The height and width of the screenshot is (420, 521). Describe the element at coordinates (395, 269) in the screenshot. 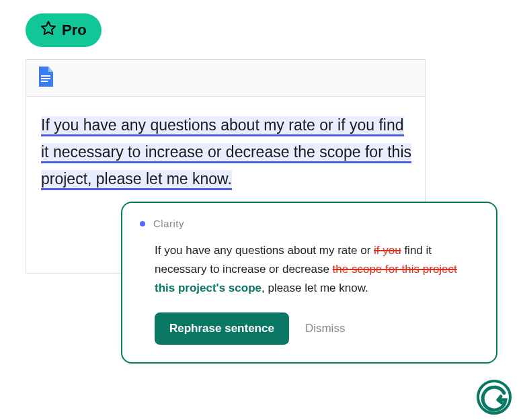

I see `suggestion-strike: the scope for this project` at that location.